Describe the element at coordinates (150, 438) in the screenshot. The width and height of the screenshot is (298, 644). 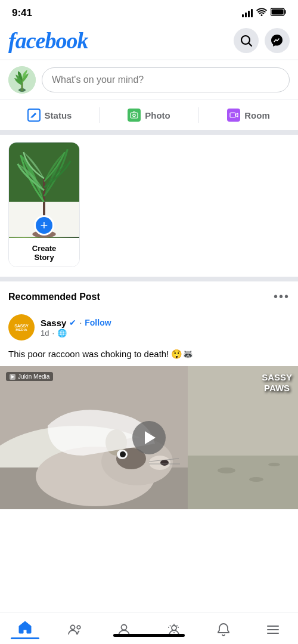
I see `play-triangle-icon` at that location.